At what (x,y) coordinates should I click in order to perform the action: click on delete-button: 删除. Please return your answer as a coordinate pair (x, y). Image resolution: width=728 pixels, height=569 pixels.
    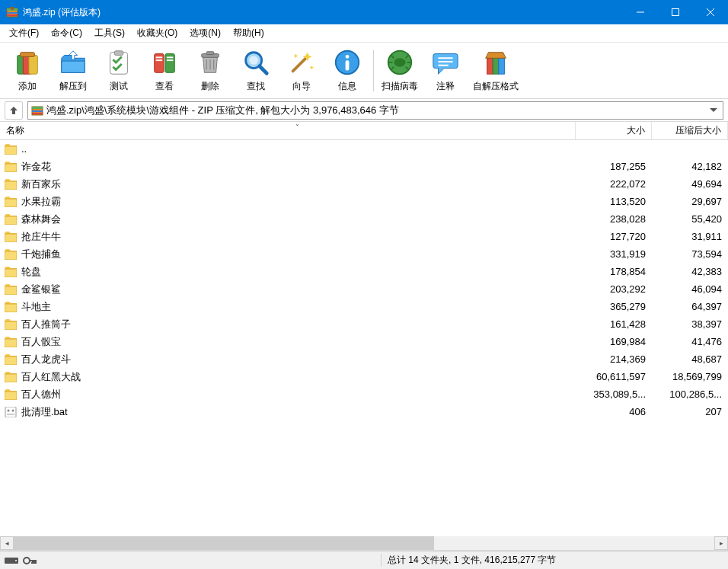
    Looking at the image, I should click on (210, 71).